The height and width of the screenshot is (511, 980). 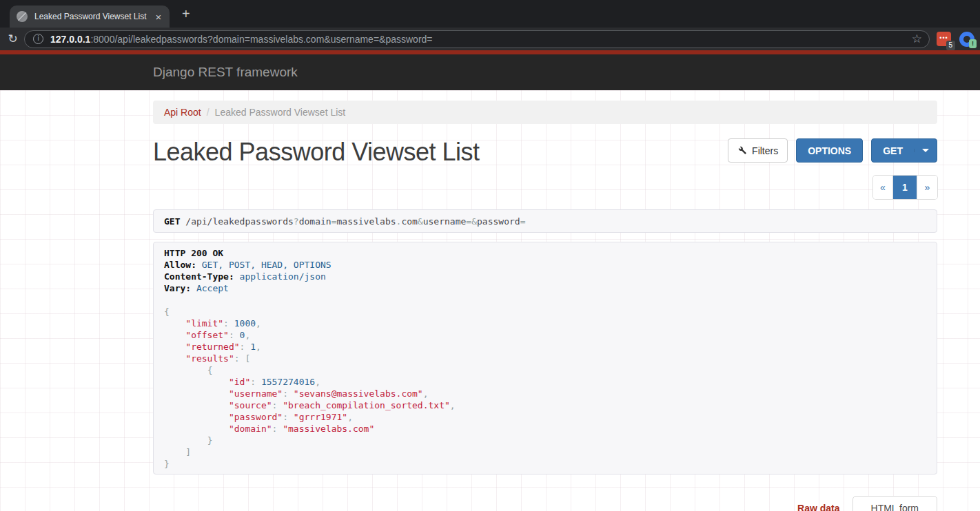 What do you see at coordinates (39, 39) in the screenshot?
I see `page-info-icon: i` at bounding box center [39, 39].